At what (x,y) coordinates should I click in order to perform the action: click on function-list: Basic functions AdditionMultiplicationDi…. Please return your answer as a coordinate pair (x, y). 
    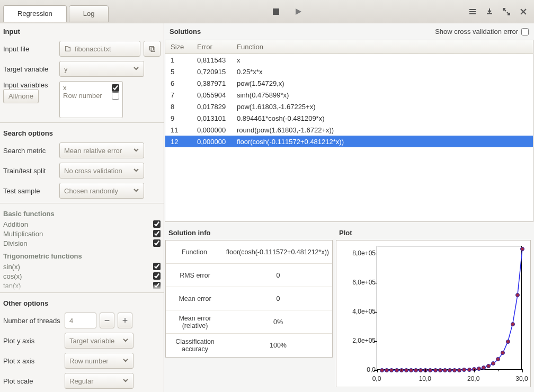
    Looking at the image, I should click on (82, 248).